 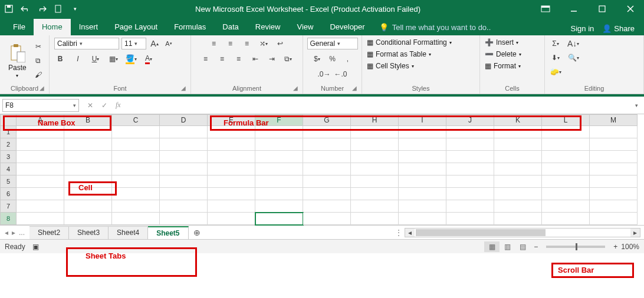 What do you see at coordinates (616, 247) in the screenshot?
I see `zoom-in-icon: +` at bounding box center [616, 247].